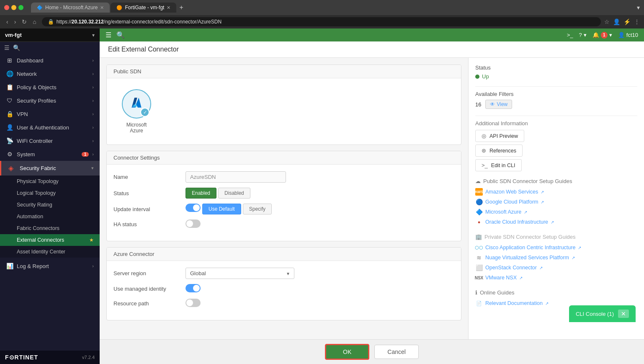 This screenshot has width=644, height=364. What do you see at coordinates (222, 209) in the screenshot?
I see `use-default-button: Use Default` at bounding box center [222, 209].